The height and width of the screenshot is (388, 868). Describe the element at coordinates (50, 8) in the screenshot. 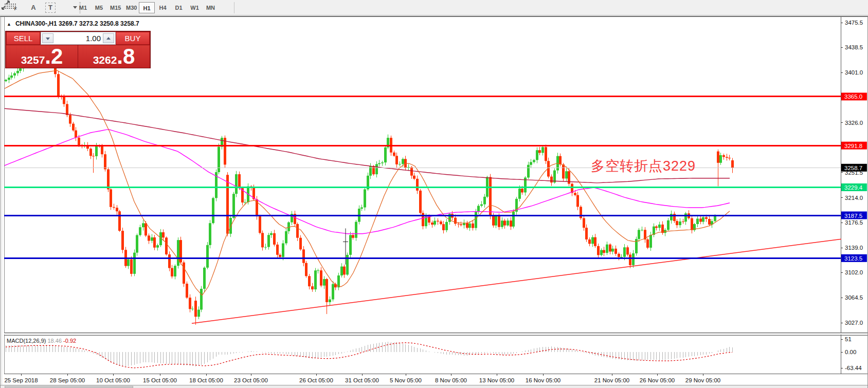

I see `text-tool-icon: T` at that location.